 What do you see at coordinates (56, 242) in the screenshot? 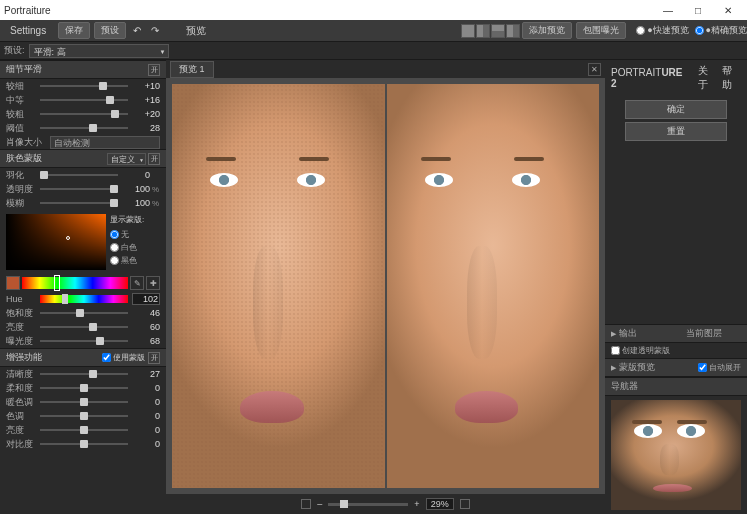
I see `color-gradient-picker` at bounding box center [56, 242].